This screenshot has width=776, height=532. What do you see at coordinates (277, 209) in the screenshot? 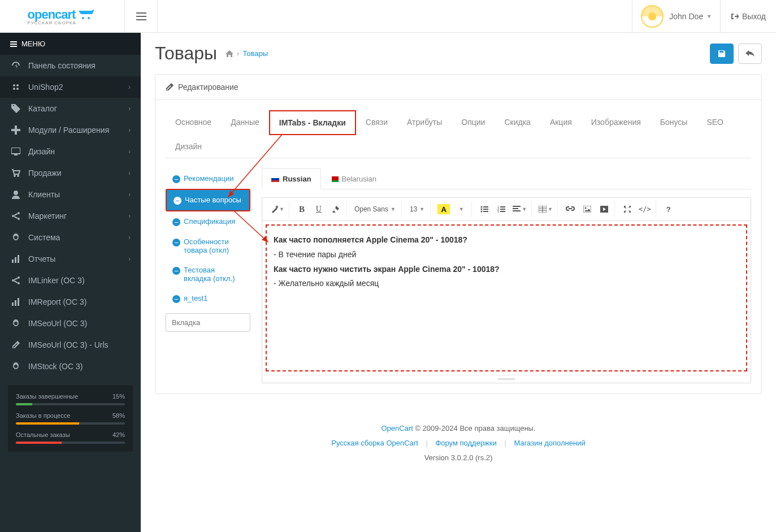
I see `magic-icon: ▼` at bounding box center [277, 209].